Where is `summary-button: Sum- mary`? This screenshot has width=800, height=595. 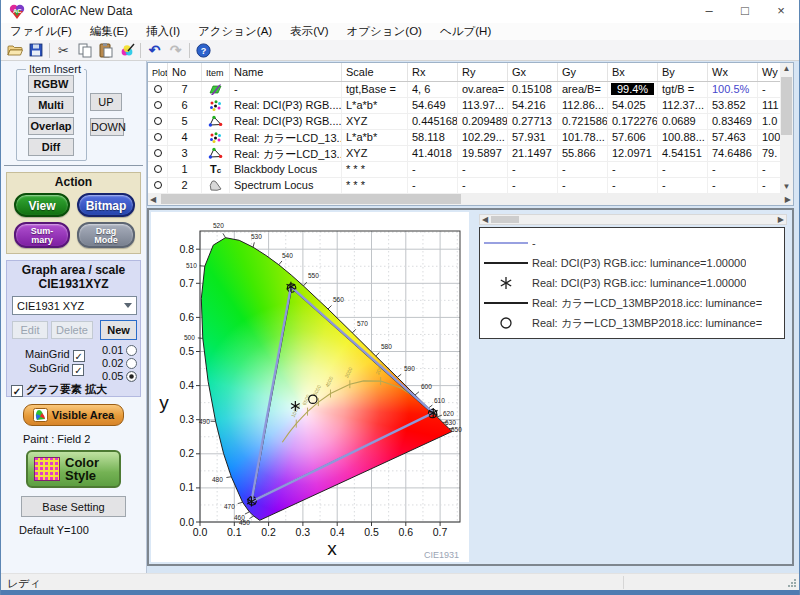 summary-button: Sum- mary is located at coordinates (42, 235).